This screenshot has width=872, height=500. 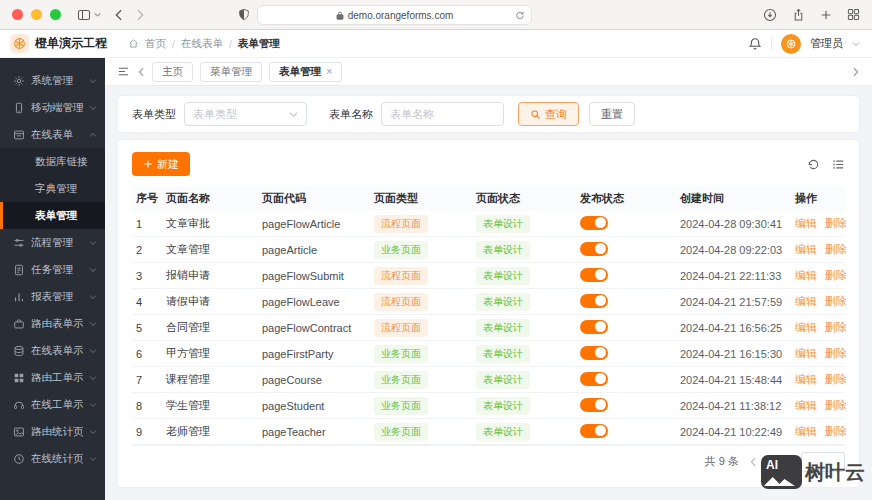 I want to click on cell-created-time: 2024-04-21 11:38:12, so click(x=734, y=406).